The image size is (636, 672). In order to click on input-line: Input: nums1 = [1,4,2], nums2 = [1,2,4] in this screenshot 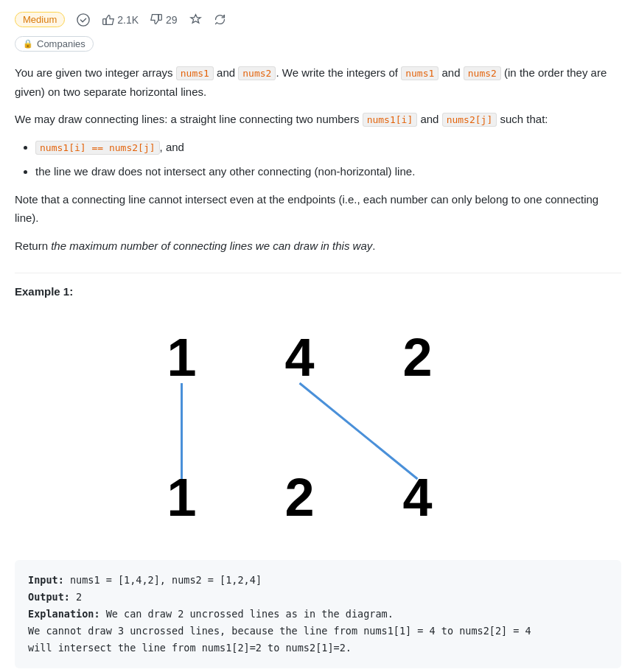, I will do `click(318, 581)`.